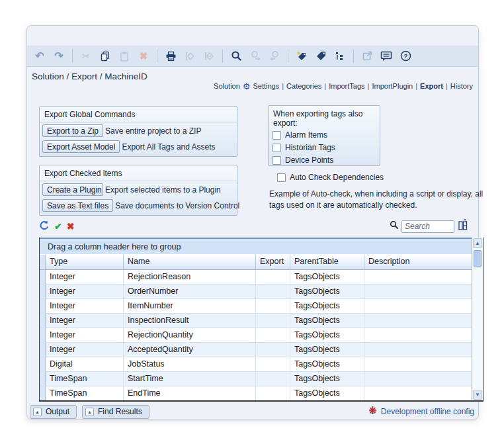 The image size is (504, 444). What do you see at coordinates (247, 86) in the screenshot?
I see `gear-icon: ⚙` at bounding box center [247, 86].